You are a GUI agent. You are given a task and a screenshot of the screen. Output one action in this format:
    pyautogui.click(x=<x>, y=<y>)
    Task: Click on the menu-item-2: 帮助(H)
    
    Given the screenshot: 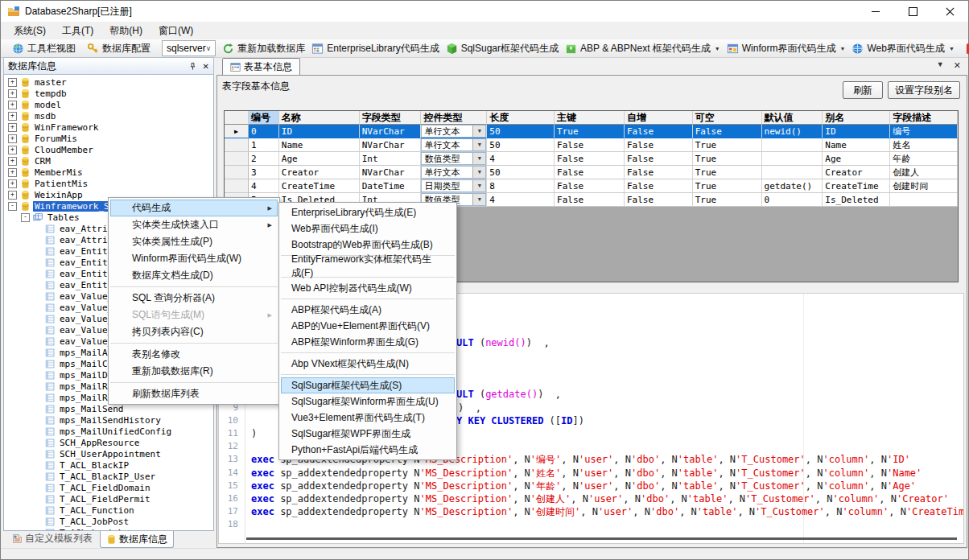 What is the action you would take?
    pyautogui.click(x=126, y=31)
    